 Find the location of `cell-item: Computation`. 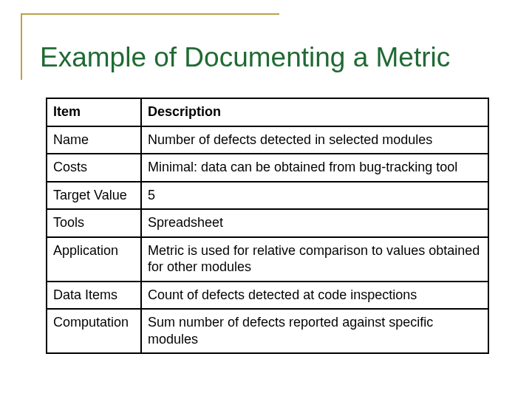

cell-item: Computation is located at coordinates (94, 331).